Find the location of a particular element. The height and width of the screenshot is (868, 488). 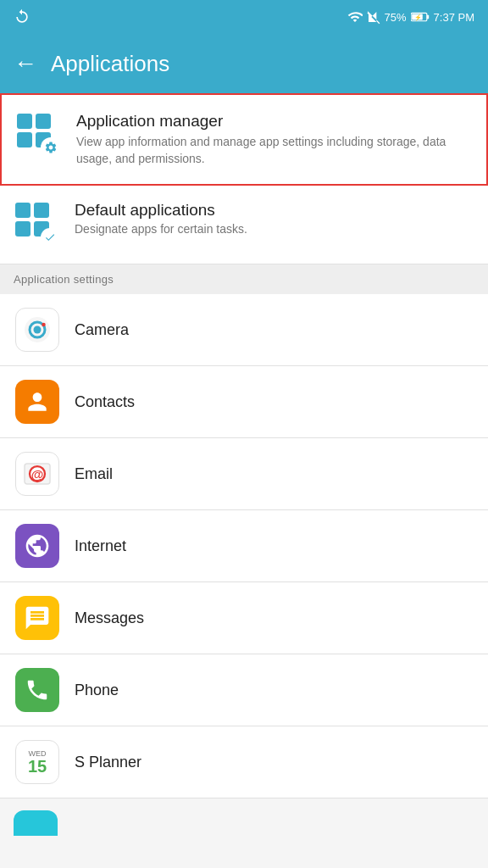

refresh-icon is located at coordinates (22, 17).